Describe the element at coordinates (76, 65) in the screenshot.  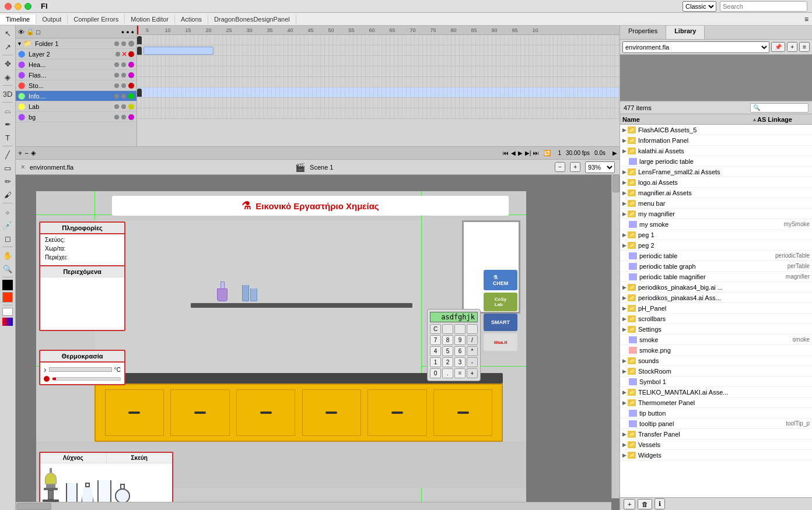
I see `layer-hea: ⬤ Hea...` at that location.